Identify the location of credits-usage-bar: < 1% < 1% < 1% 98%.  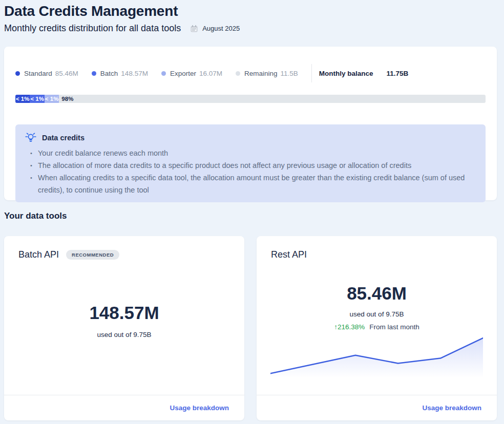
(250, 99).